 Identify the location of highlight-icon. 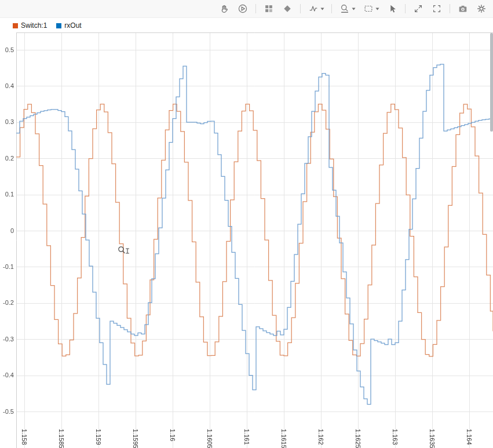
(287, 9).